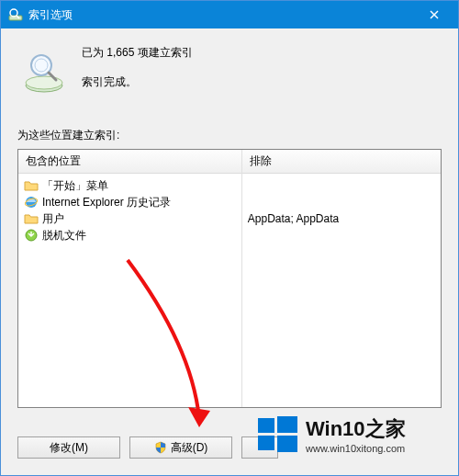 The image size is (459, 476). What do you see at coordinates (189, 448) in the screenshot?
I see `advanced-label: 高级(D)` at bounding box center [189, 448].